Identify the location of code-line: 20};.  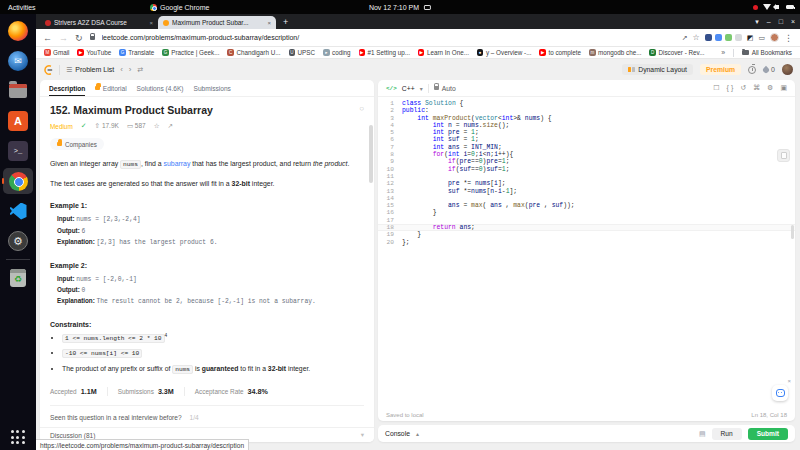
(586, 242).